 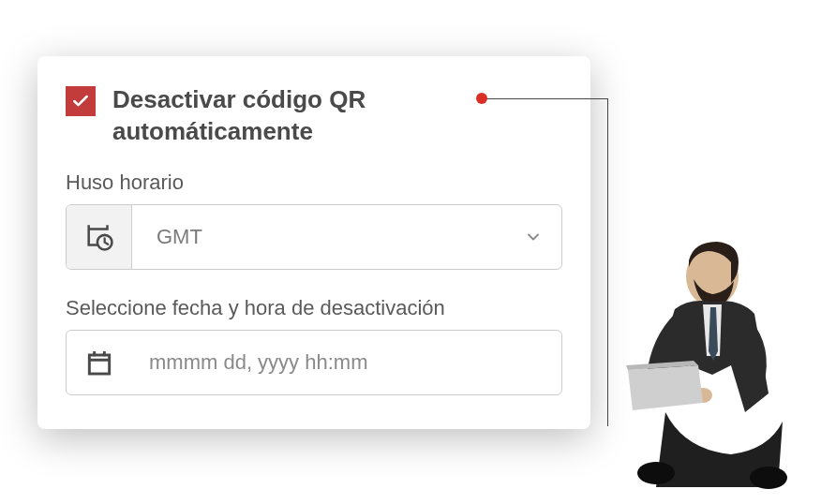 I want to click on datetime-input: mmmm dd, yyyy hh:mm, so click(x=314, y=363).